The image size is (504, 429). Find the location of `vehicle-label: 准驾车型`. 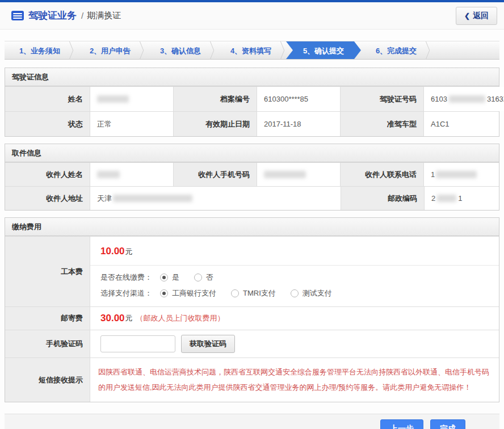

vehicle-label: 准驾车型 is located at coordinates (383, 124).